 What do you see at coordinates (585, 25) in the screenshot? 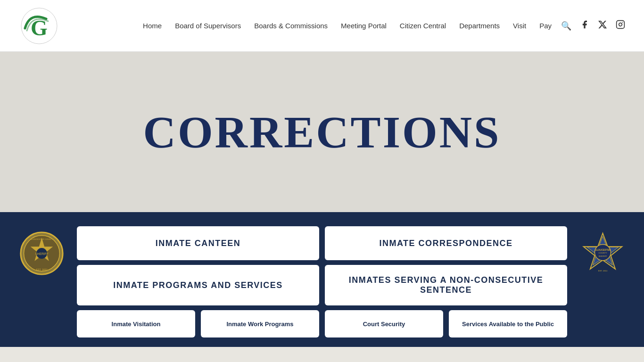
I see `facebook-icon` at bounding box center [585, 25].